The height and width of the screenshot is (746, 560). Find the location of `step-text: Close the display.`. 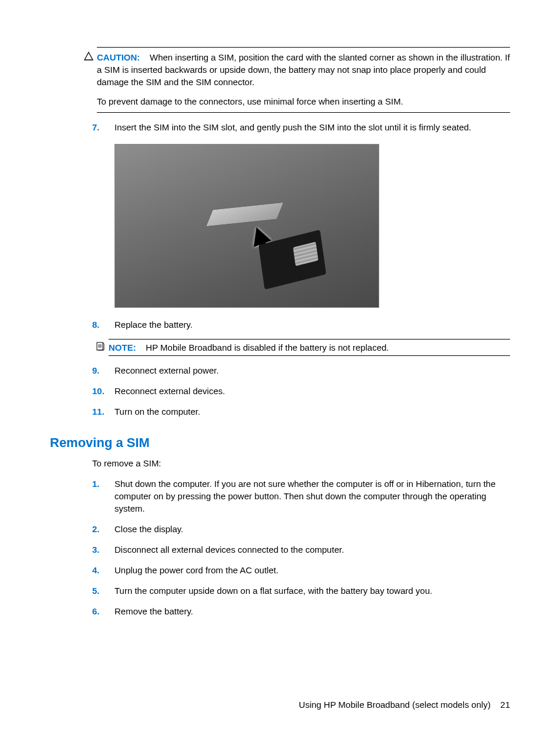

step-text: Close the display. is located at coordinates (149, 529).